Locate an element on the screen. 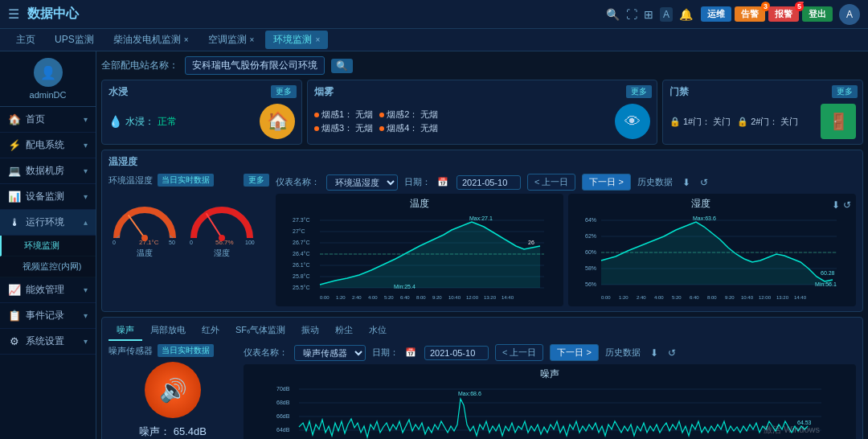  badge-baojing: 报警 5 is located at coordinates (784, 14).